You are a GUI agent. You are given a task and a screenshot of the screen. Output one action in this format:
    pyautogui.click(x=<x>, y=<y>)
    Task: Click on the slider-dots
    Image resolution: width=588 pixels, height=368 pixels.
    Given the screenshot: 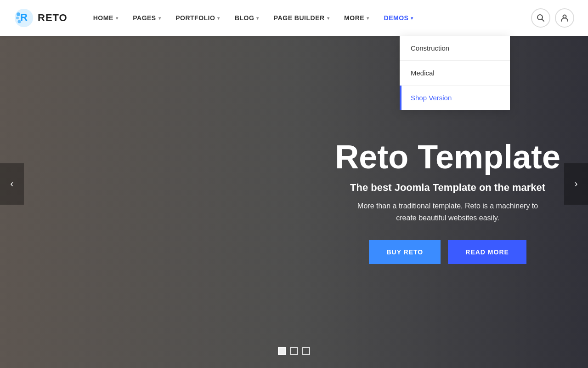 What is the action you would take?
    pyautogui.click(x=294, y=351)
    